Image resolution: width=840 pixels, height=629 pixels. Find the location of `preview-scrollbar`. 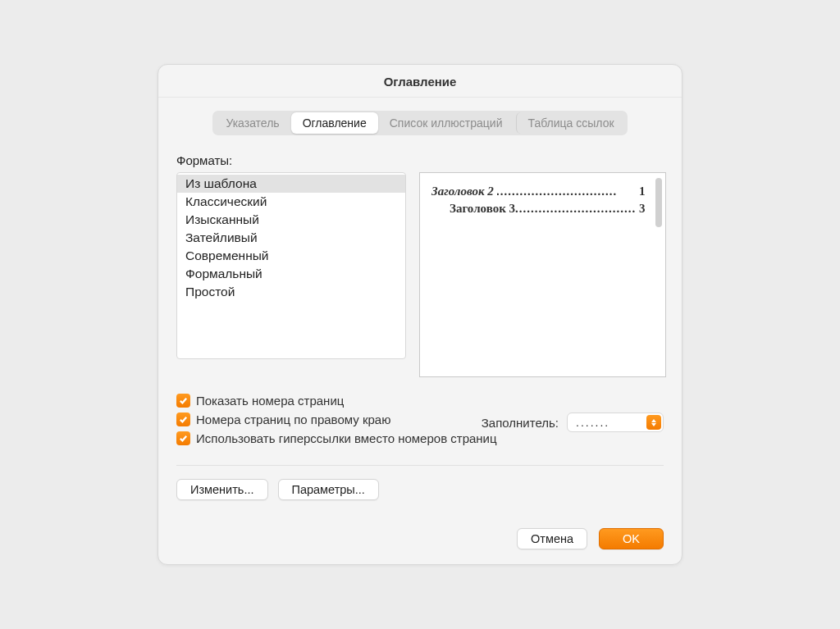

preview-scrollbar is located at coordinates (659, 203).